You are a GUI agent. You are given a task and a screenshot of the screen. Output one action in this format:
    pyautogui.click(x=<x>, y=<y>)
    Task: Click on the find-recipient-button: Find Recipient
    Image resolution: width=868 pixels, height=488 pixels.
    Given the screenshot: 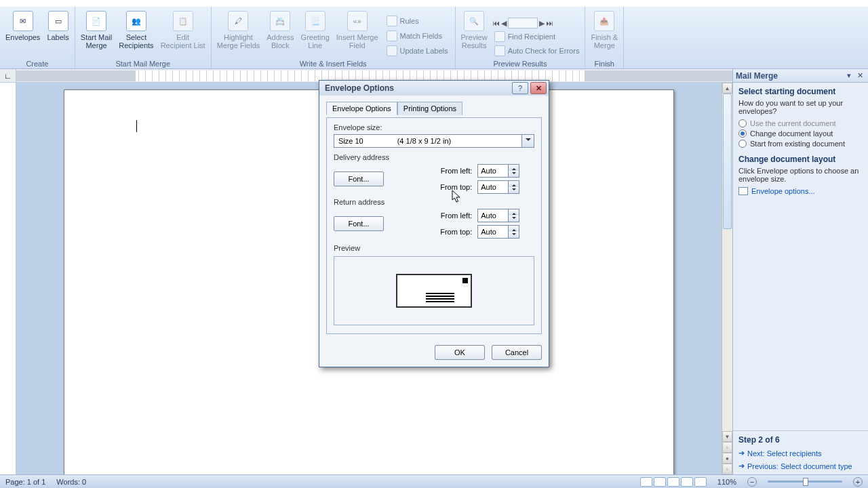 What is the action you would take?
    pyautogui.click(x=537, y=37)
    